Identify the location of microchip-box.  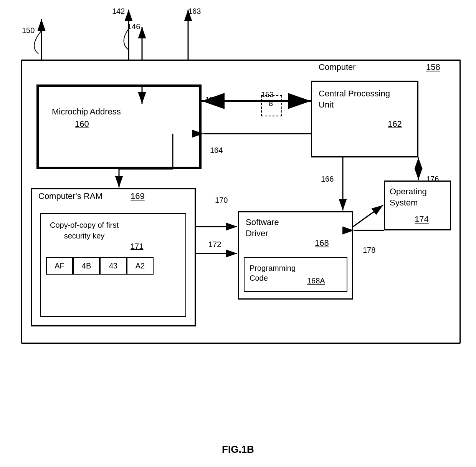
(119, 127).